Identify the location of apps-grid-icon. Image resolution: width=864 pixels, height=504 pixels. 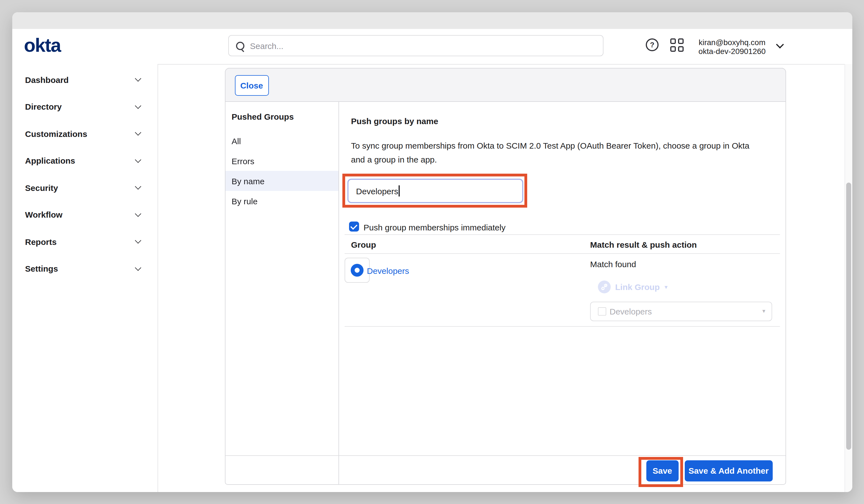
(677, 45).